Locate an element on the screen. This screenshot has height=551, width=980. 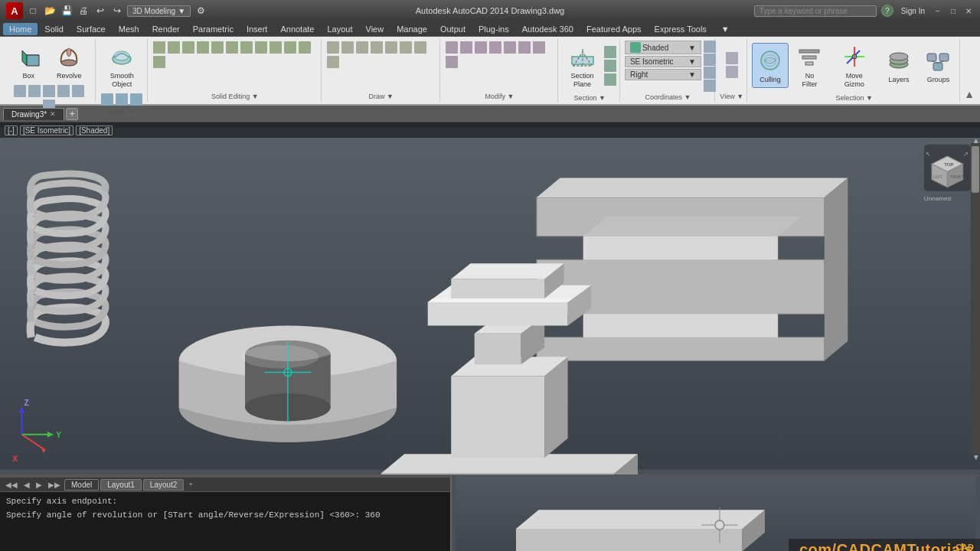
menu-layout: Layout is located at coordinates (340, 29).